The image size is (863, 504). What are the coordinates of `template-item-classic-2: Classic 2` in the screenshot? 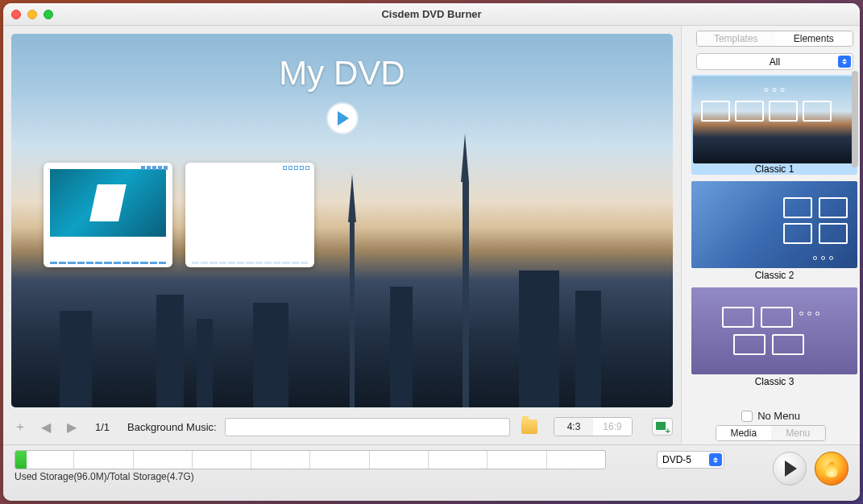 It's located at (774, 231).